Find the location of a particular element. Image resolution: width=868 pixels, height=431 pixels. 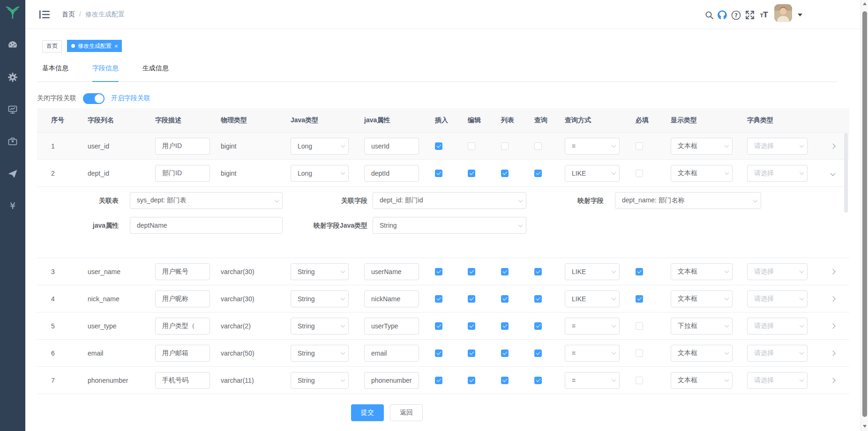

tab-gen-info: 生成信息 is located at coordinates (156, 73).